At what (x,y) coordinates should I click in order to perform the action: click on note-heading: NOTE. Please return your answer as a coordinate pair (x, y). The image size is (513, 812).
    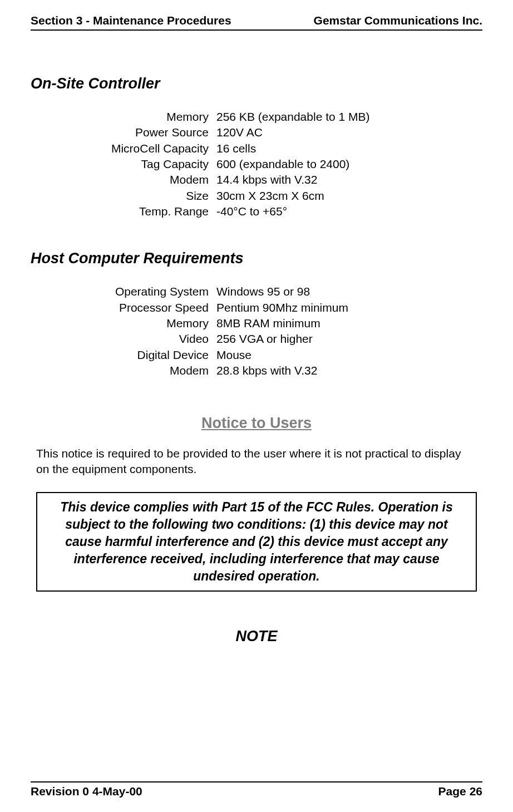
    Looking at the image, I should click on (256, 637).